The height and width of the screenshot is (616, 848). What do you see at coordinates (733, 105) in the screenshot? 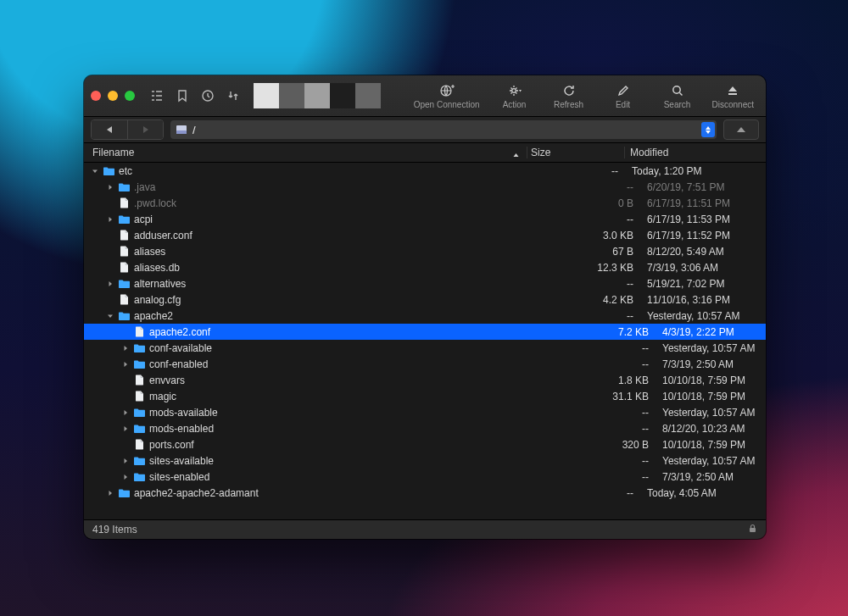
I see `disconnect-label: Disconnect` at bounding box center [733, 105].